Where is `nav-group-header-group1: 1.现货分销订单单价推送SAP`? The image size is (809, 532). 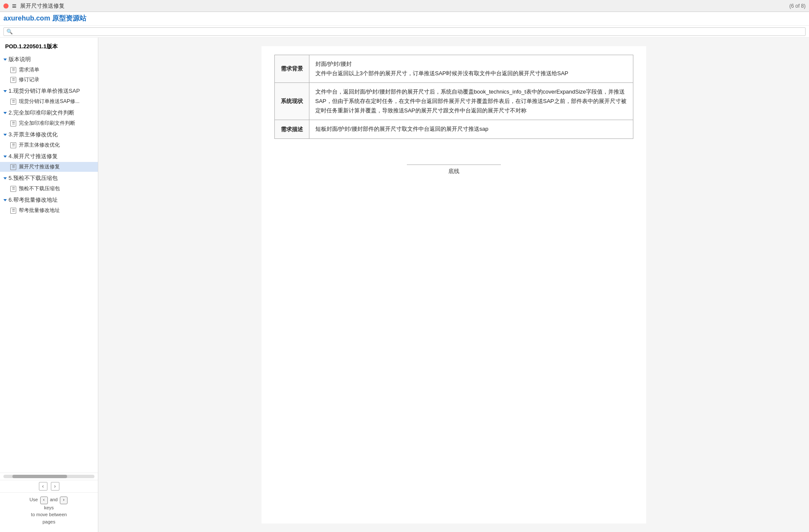 nav-group-header-group1: 1.现货分销订单单价推送SAP is located at coordinates (49, 91).